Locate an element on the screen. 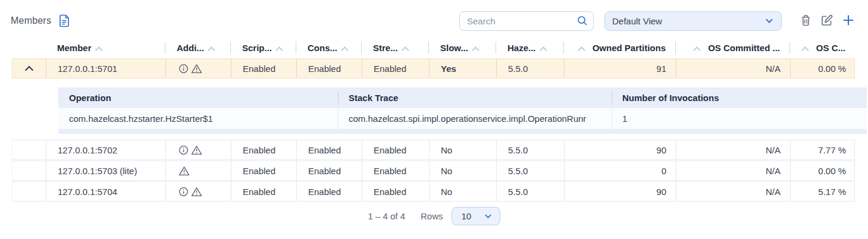 The height and width of the screenshot is (239, 868). rows-per-page-select: 10 is located at coordinates (476, 216).